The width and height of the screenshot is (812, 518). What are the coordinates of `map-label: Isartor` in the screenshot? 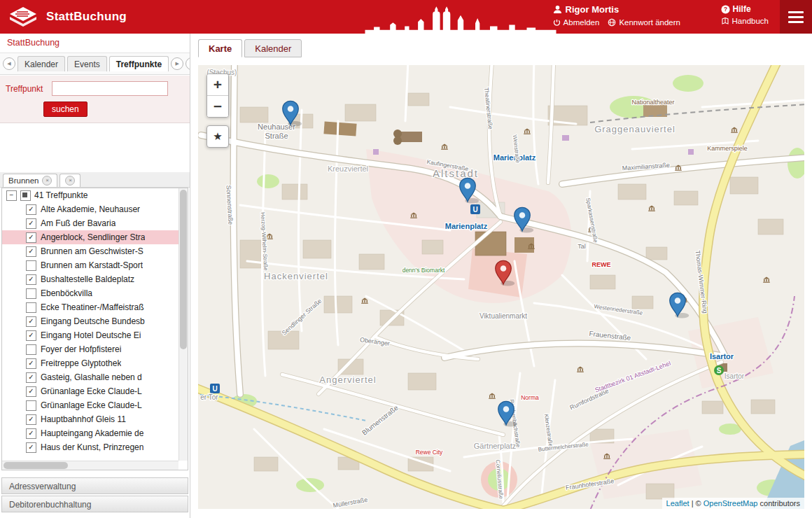 It's located at (735, 377).